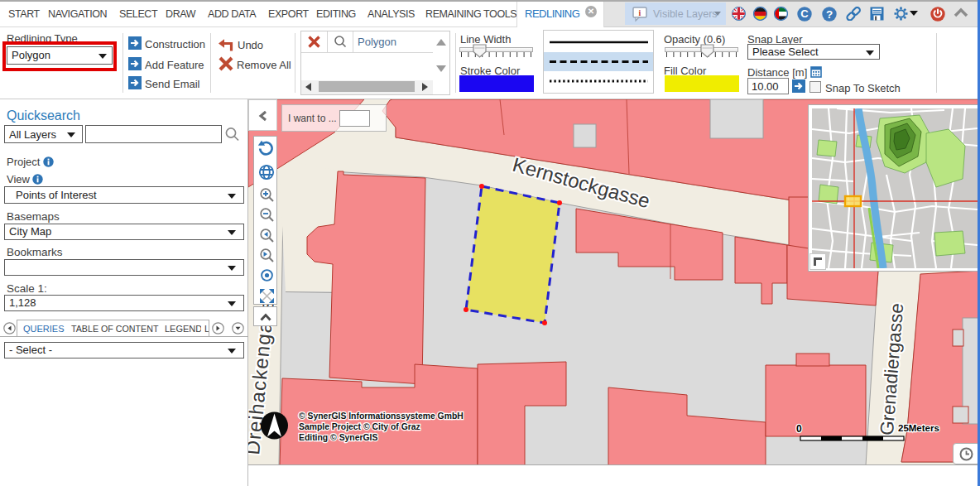  I want to click on svg-text: 0, so click(800, 429).